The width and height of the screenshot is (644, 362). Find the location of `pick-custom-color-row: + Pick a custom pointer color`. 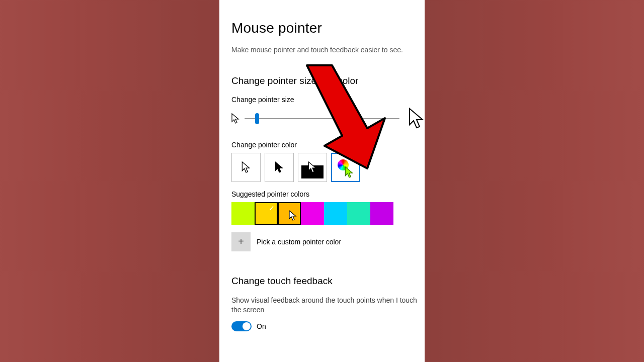

pick-custom-color-row: + Pick a custom pointer color is located at coordinates (328, 242).